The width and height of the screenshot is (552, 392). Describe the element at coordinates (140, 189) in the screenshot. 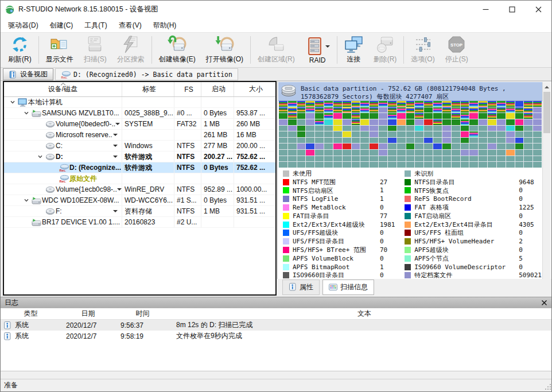

I see `tree-row-8: Volume{1ecb0c98-..WinRE_DRVNTFS952.89 ..…` at that location.